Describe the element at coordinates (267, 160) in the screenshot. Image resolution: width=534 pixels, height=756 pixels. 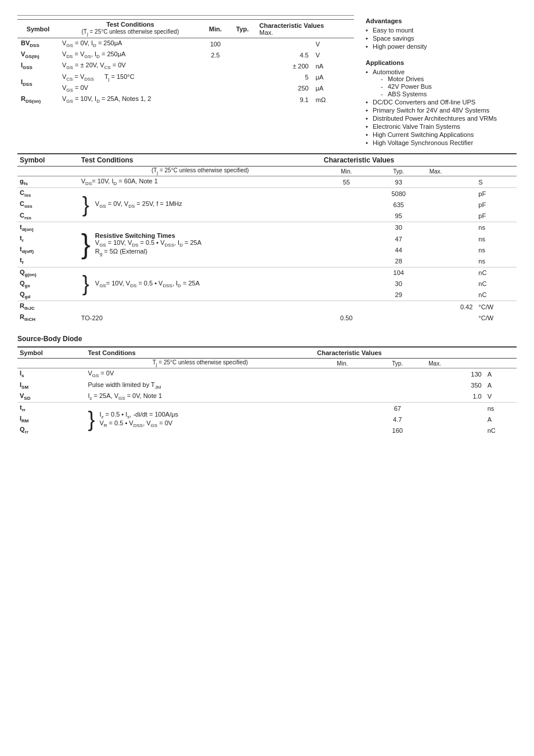
I see `main-table-header-row: Symbol Test Conditions Characteristic Va…` at that location.